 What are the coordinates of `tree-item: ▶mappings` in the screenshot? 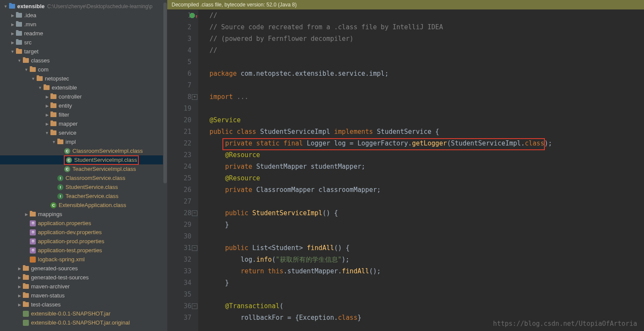 It's located at (84, 214).